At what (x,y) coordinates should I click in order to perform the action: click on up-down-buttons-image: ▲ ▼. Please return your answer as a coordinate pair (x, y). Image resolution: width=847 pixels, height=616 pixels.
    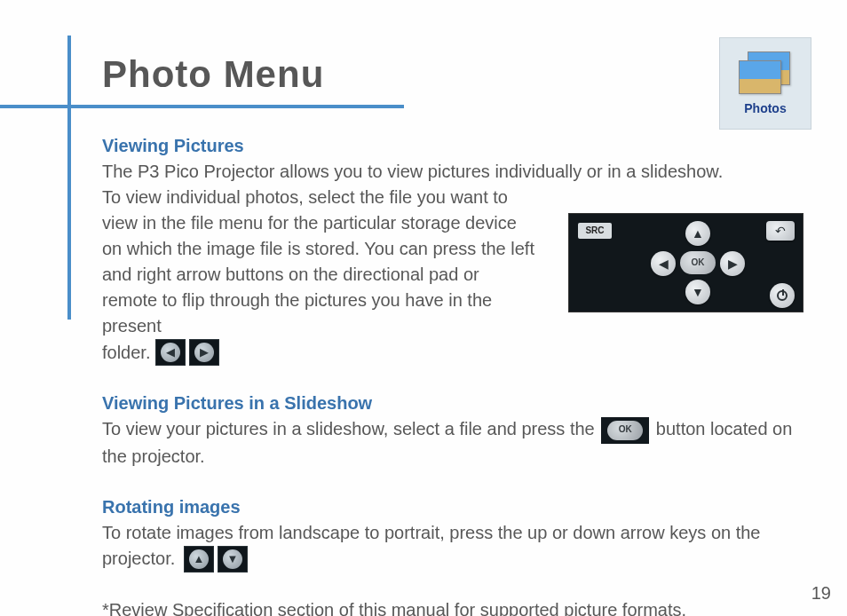
    Looking at the image, I should click on (216, 559).